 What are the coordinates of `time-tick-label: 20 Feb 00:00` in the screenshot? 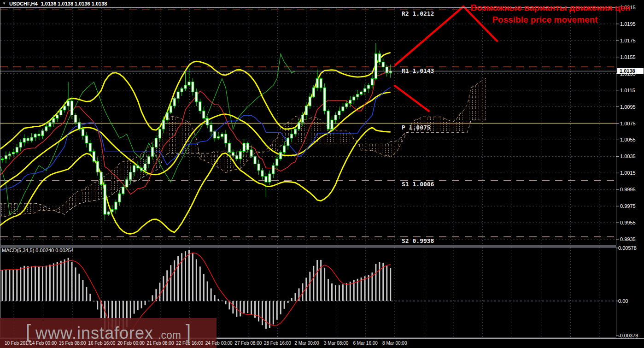 It's located at (131, 343).